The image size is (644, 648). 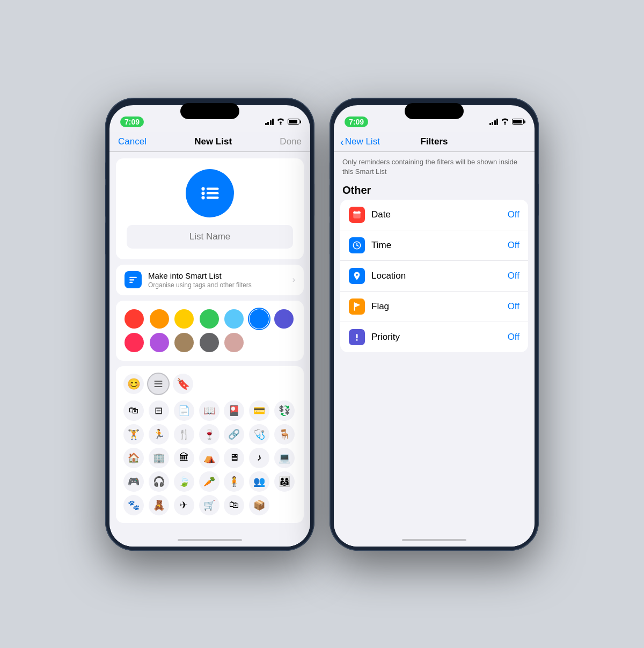 I want to click on icon-link: 🔗, so click(x=234, y=434).